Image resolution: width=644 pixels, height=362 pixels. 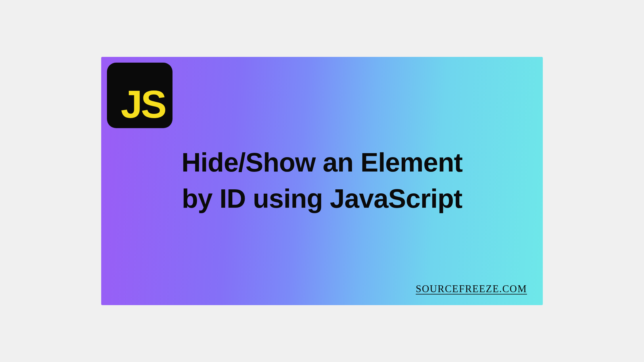 I want to click on js-logo-text: JS, so click(x=143, y=105).